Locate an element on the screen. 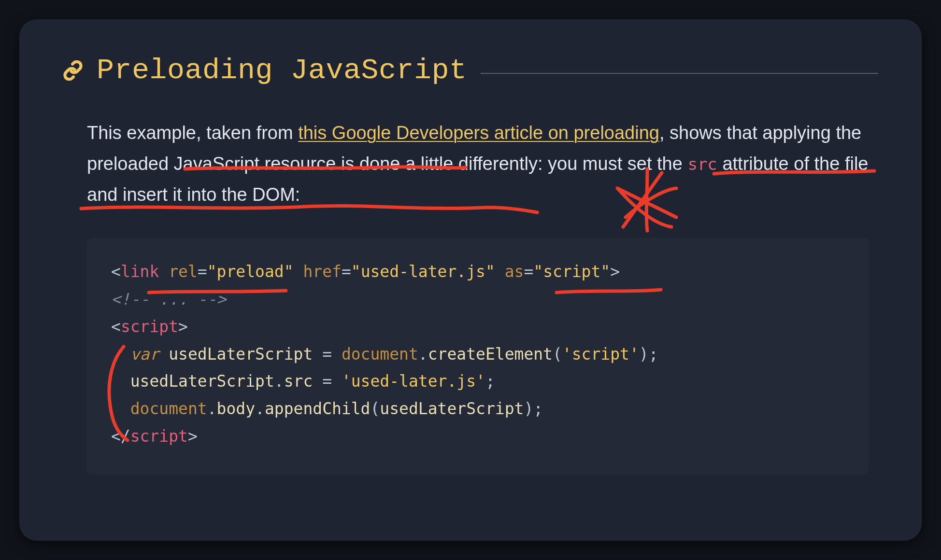 The width and height of the screenshot is (941, 560). text: This example, taken from is located at coordinates (192, 133).